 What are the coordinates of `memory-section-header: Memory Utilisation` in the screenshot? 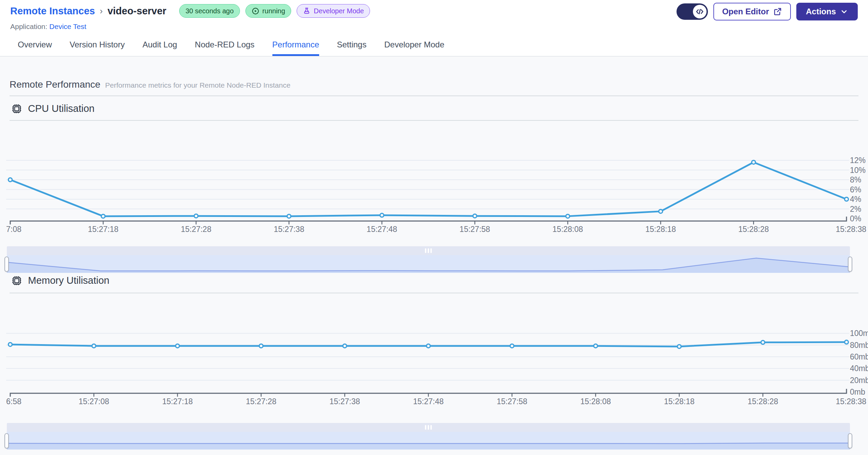 It's located at (60, 280).